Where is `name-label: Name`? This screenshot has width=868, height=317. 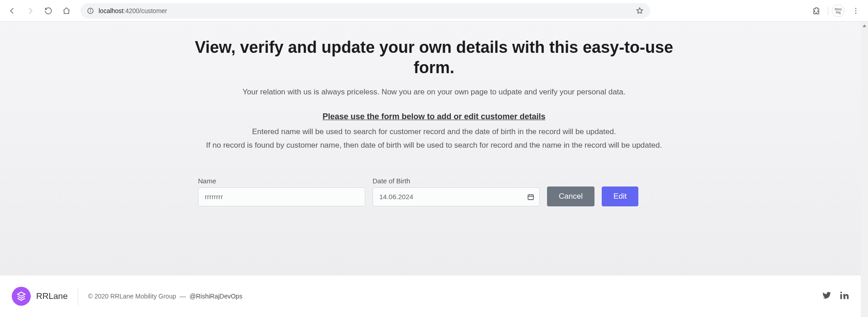
name-label: Name is located at coordinates (282, 181).